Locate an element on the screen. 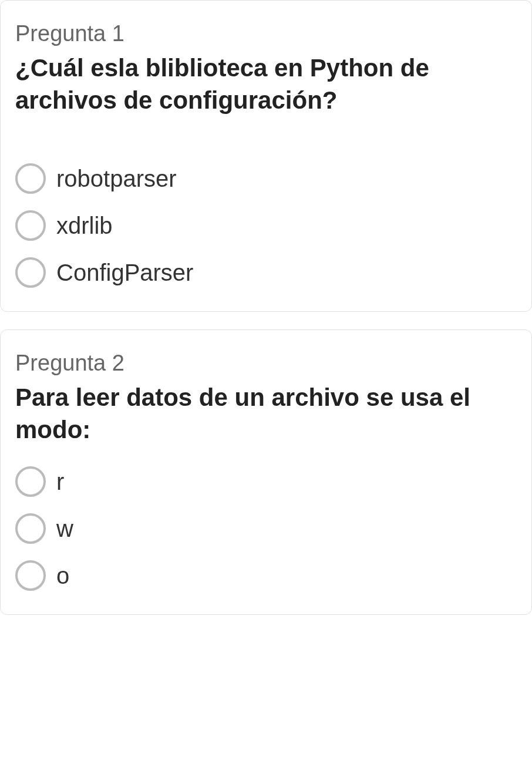  option-row: ConfigParser is located at coordinates (266, 273).